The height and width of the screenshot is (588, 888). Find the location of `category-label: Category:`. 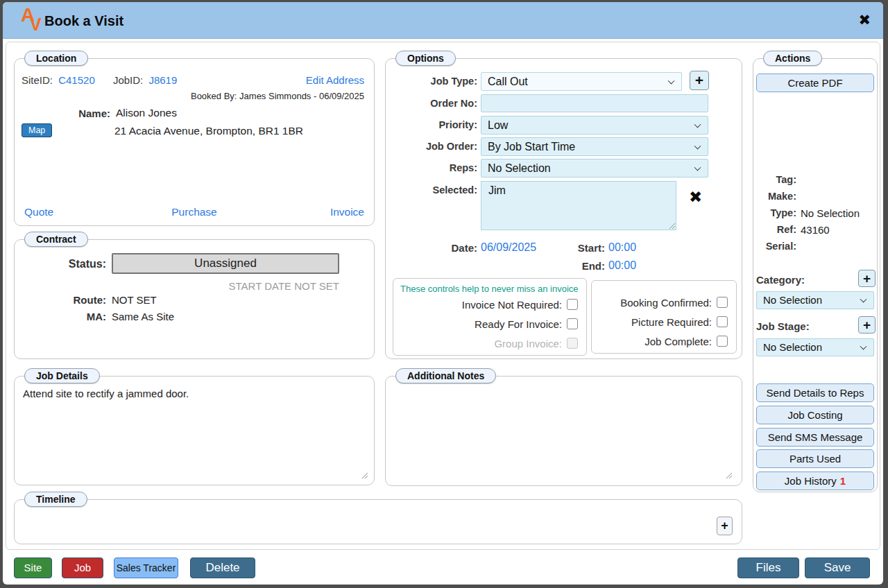

category-label: Category: is located at coordinates (780, 280).